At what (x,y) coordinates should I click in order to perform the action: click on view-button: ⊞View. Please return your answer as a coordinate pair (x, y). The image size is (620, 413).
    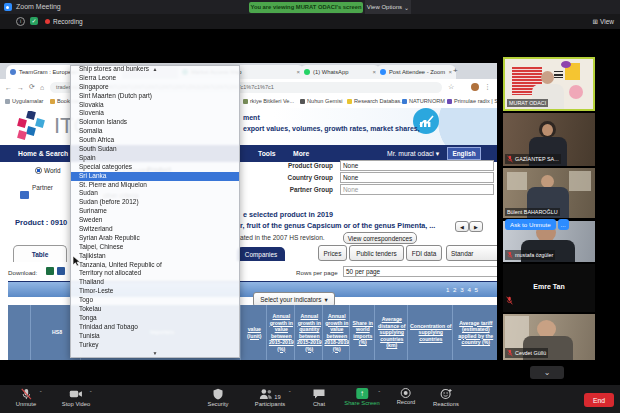
    Looking at the image, I should click on (604, 22).